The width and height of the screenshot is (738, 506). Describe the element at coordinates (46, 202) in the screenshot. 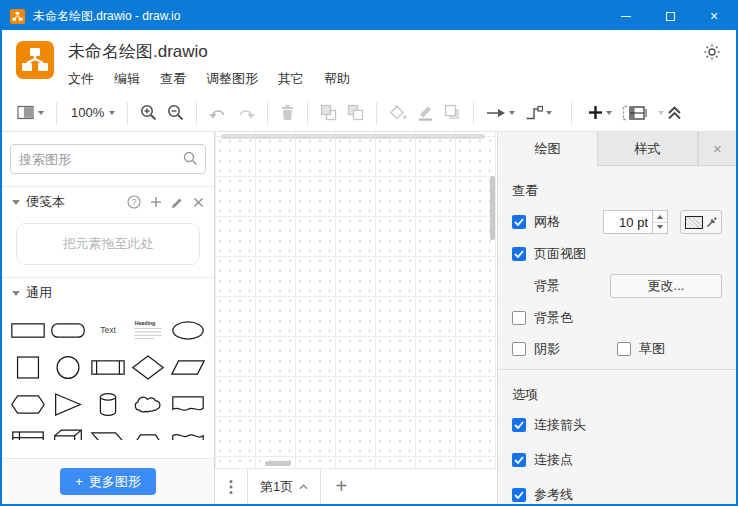

I see `scratchpad-title: 便笺本` at that location.